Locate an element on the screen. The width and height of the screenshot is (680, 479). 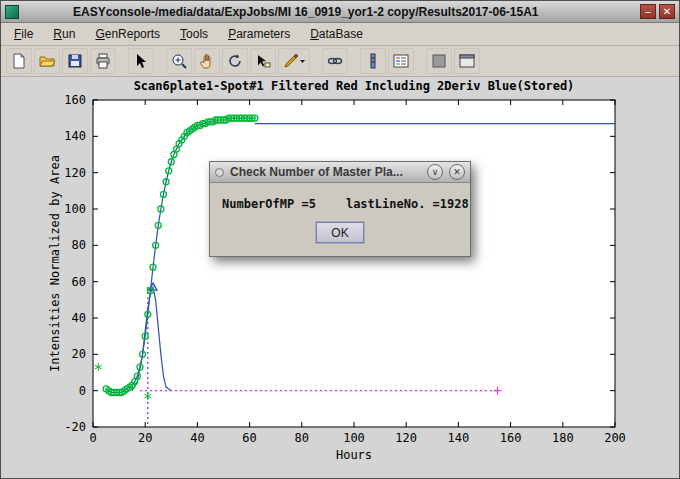
close-button: ✕ is located at coordinates (667, 12).